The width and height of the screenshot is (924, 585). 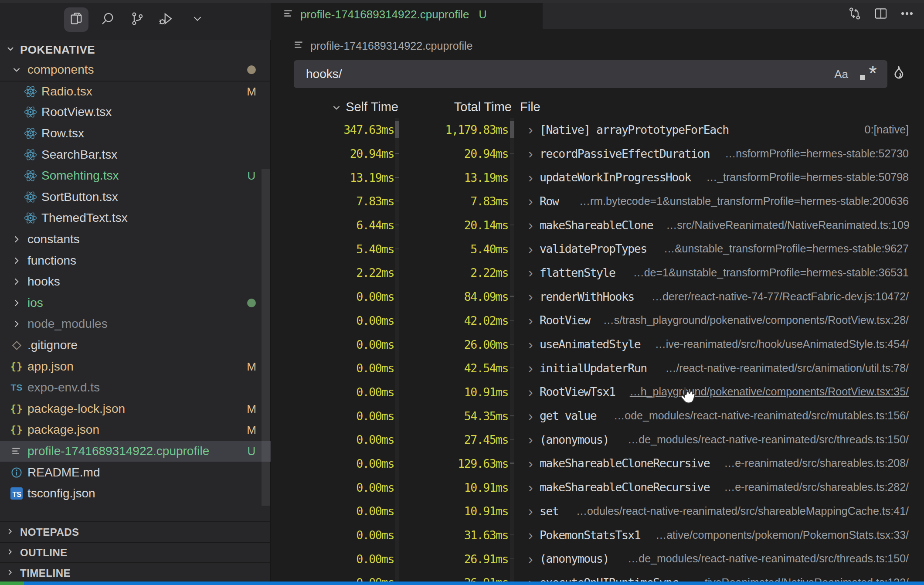 What do you see at coordinates (598, 201) in the screenshot?
I see `profile-row: 7.83ms7.83ms›Row…rm.bytecode=1&unstable_…` at bounding box center [598, 201].